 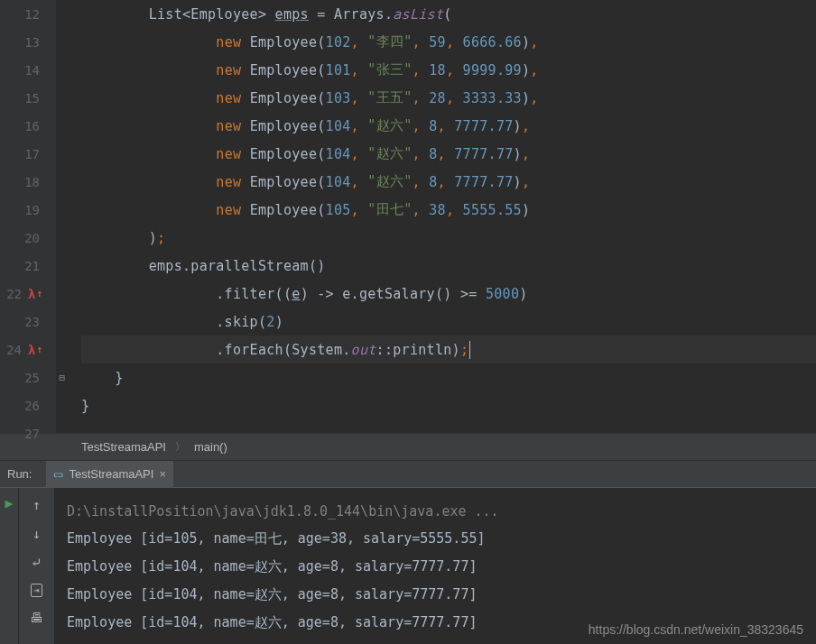 What do you see at coordinates (36, 534) in the screenshot?
I see `down-arrow-icon: ↓` at bounding box center [36, 534].